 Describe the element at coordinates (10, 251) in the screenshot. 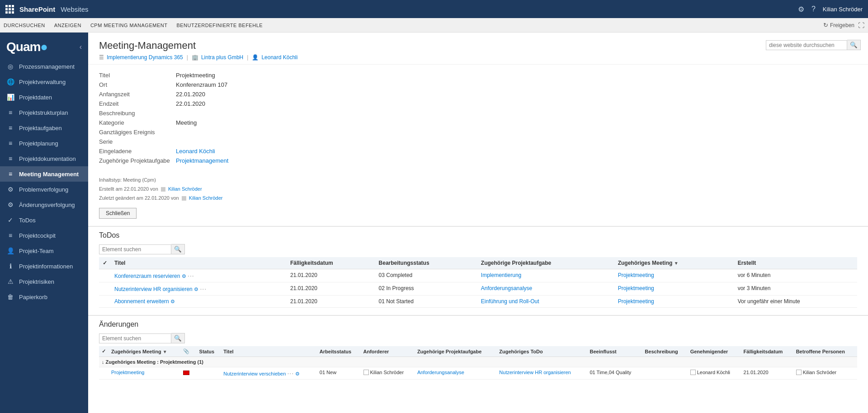

I see `projekt-team-icon: 👤` at that location.